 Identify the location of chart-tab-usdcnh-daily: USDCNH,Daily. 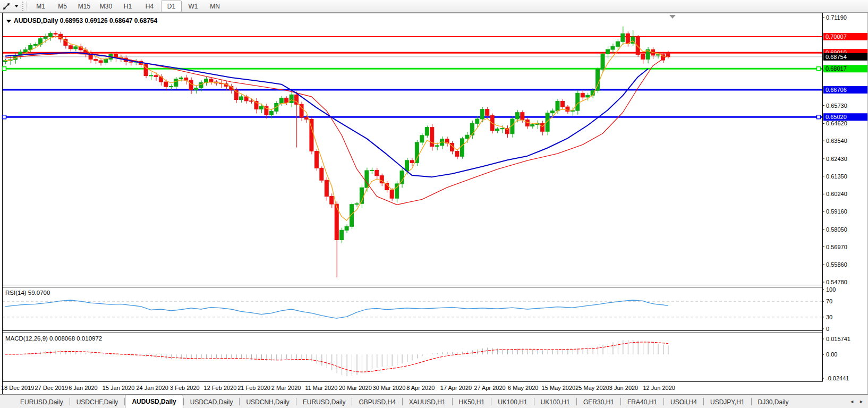
(268, 402).